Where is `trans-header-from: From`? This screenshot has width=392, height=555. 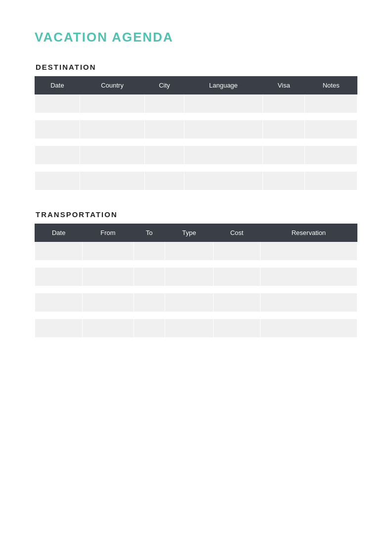 trans-header-from: From is located at coordinates (108, 233).